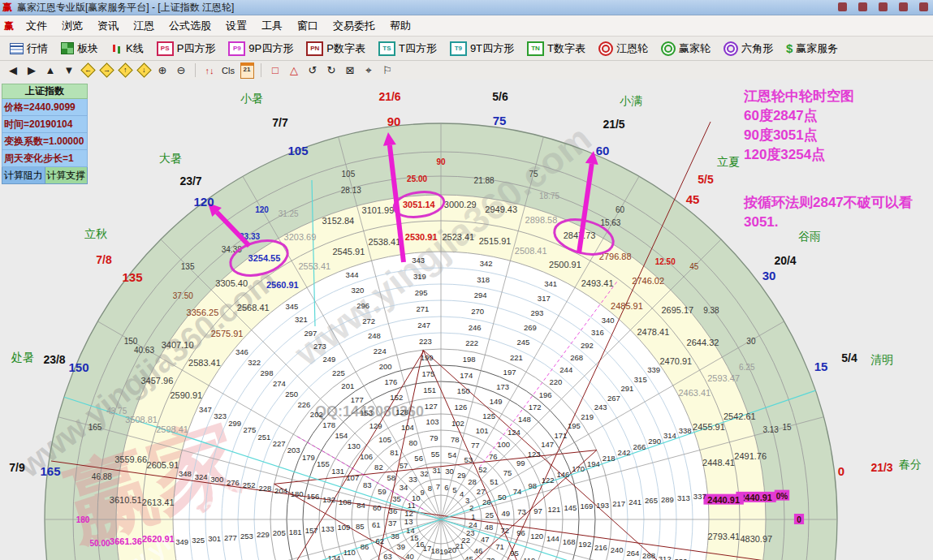  Describe the element at coordinates (312, 531) in the screenshot. I see `svg-text: 157` at that location.